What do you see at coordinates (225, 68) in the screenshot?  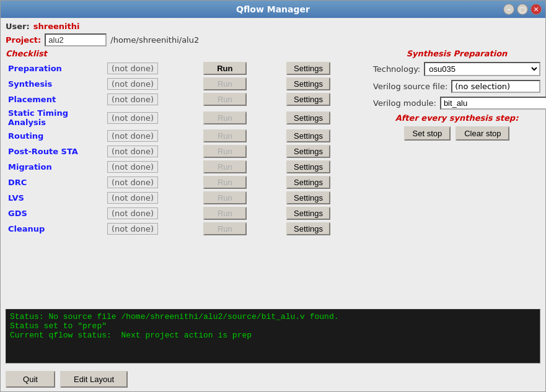 I see `run-button-0: Run` at bounding box center [225, 68].